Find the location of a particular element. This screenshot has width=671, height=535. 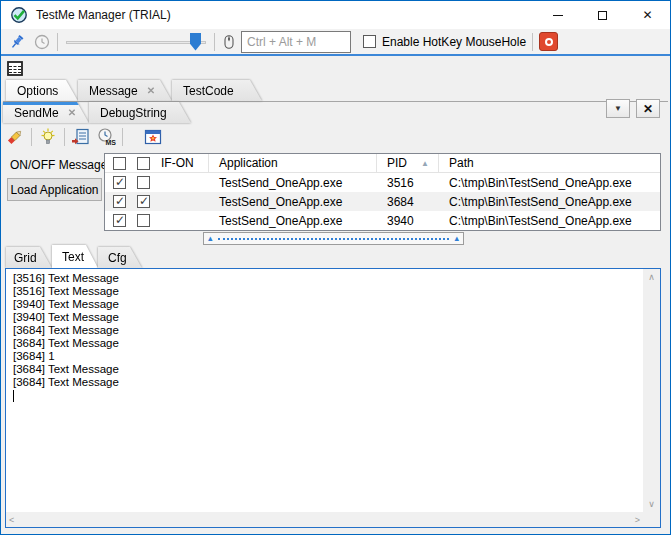

timer-icon-disabled is located at coordinates (42, 42).